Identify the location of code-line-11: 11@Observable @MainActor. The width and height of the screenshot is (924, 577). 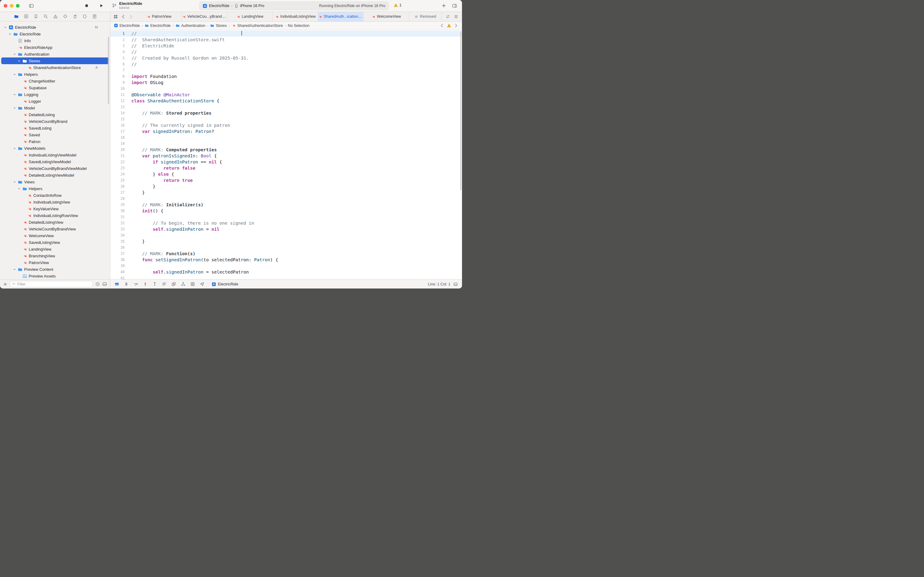
(286, 95).